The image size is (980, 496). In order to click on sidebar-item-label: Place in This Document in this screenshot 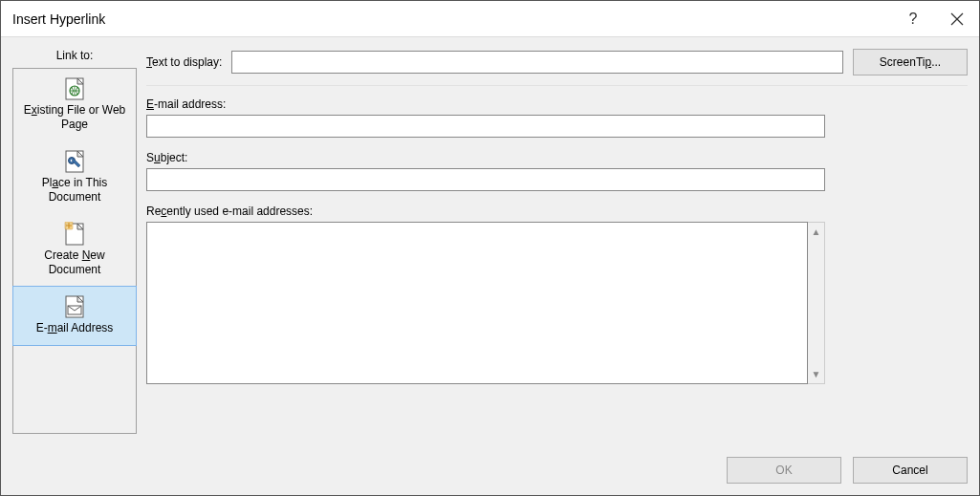, I will do `click(75, 190)`.